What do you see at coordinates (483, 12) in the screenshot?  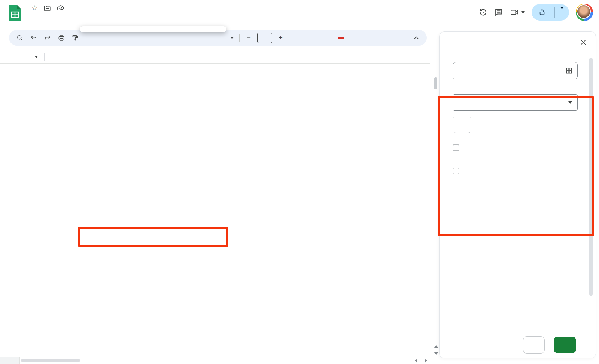 I see `version-history-icon` at bounding box center [483, 12].